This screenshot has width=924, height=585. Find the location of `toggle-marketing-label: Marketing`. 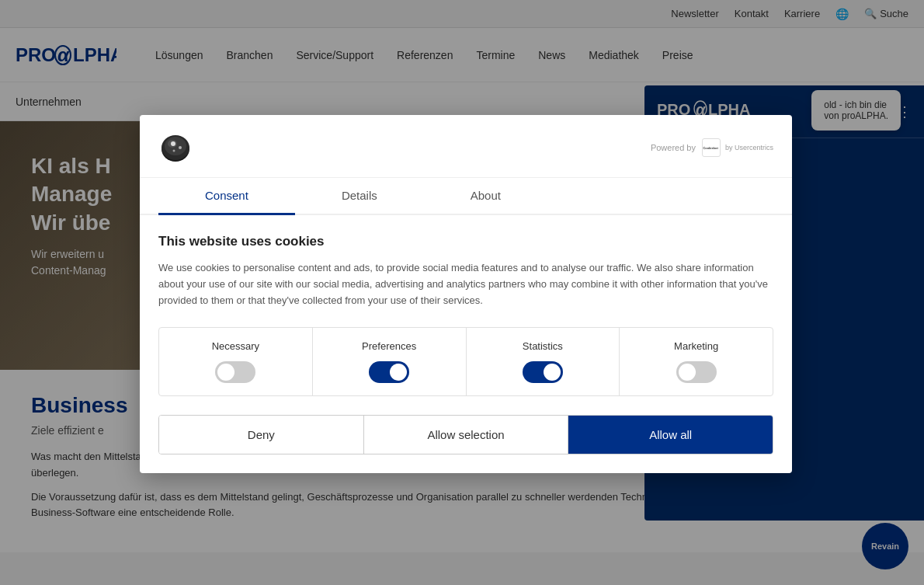

toggle-marketing-label: Marketing is located at coordinates (696, 346).